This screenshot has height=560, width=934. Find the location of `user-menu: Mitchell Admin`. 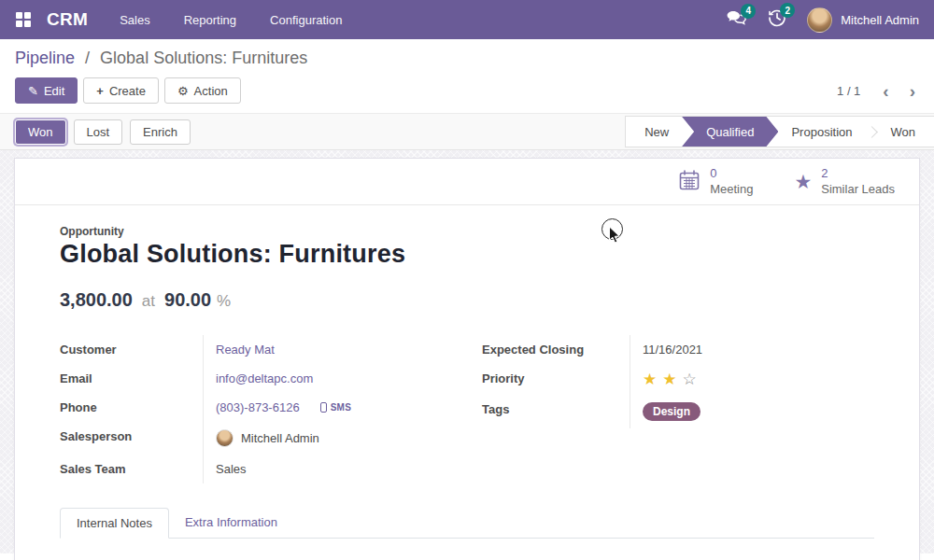

user-menu: Mitchell Admin is located at coordinates (863, 21).